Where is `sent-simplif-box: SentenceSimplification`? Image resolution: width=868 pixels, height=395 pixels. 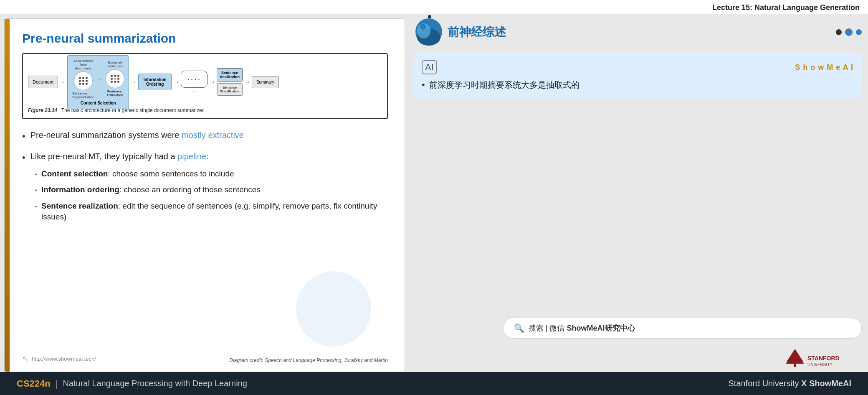 sent-simplif-box: SentenceSimplification is located at coordinates (230, 89).